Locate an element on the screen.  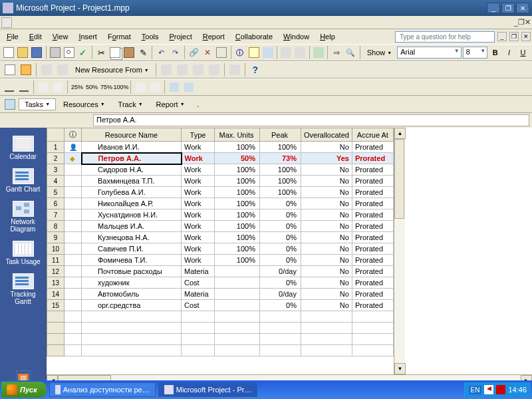
language-indicator: EN is located at coordinates (475, 390).